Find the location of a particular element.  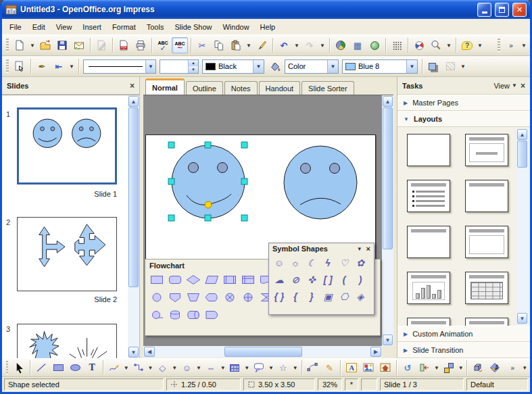

text-tool: T is located at coordinates (92, 368).